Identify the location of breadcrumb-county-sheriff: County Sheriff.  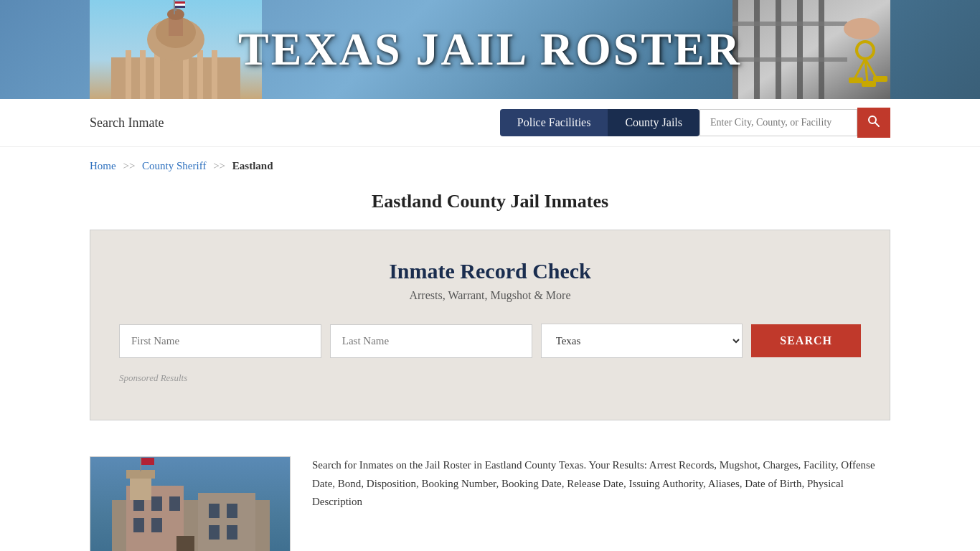
(174, 166).